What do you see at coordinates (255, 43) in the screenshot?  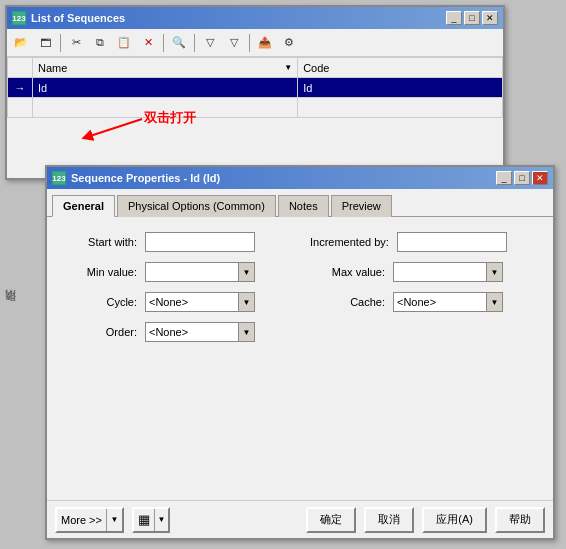 I see `list-toolbar: 📂 🗔 ✂ ⧉ 📋 ✕ 🔍 ▽ ▽ 📤 ⚙` at bounding box center [255, 43].